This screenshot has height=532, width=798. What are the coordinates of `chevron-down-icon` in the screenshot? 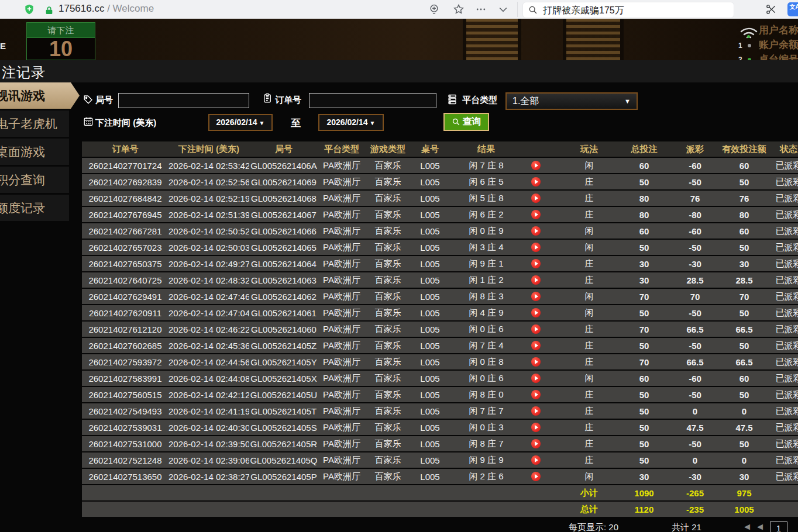 It's located at (503, 9).